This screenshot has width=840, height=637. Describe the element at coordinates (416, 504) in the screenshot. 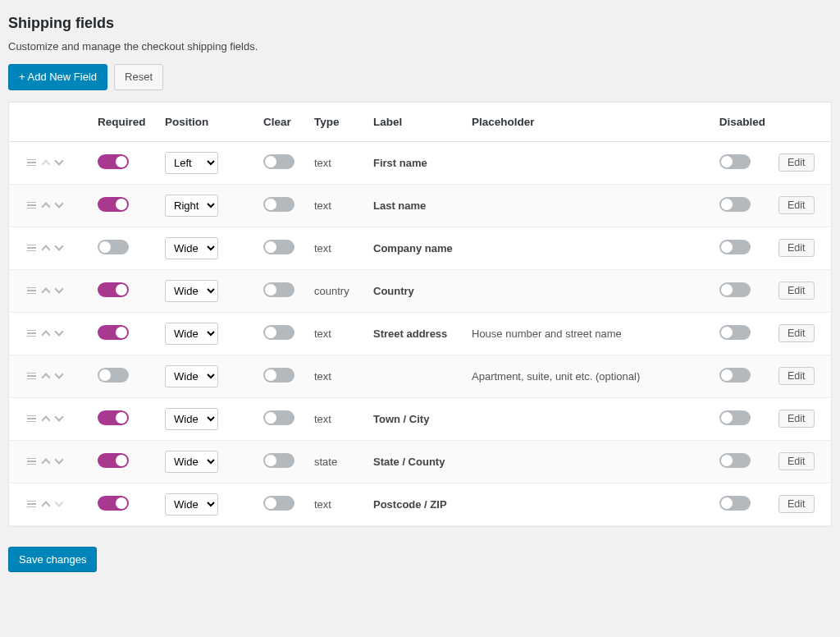

I see `field-label: Postcode / ZIP` at that location.